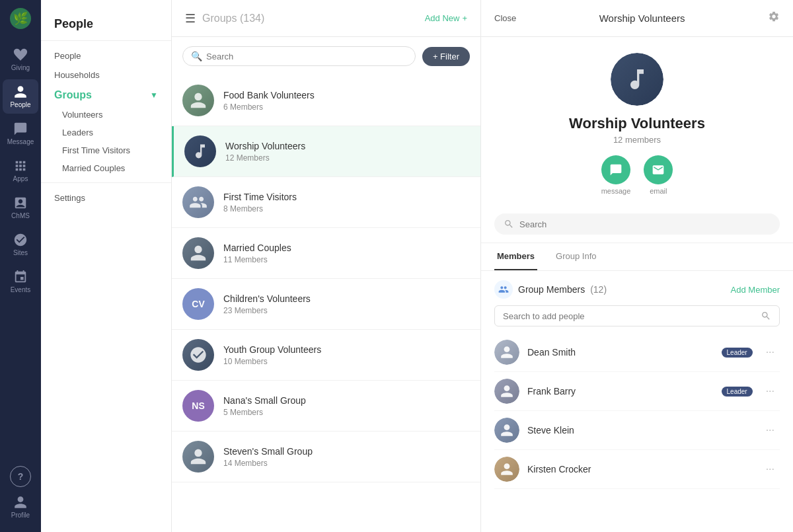  Describe the element at coordinates (515, 256) in the screenshot. I see `tab-members: Members` at that location.